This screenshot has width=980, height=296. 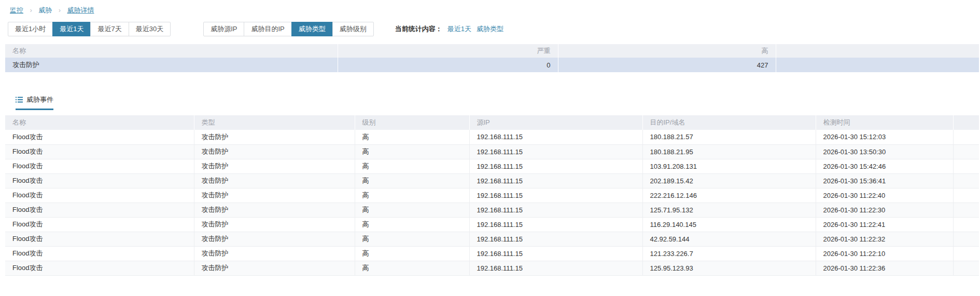 What do you see at coordinates (492, 195) in the screenshot?
I see `table-row: Flood攻击攻击防护高192.168.111.15222.216.12.146…` at bounding box center [492, 195].